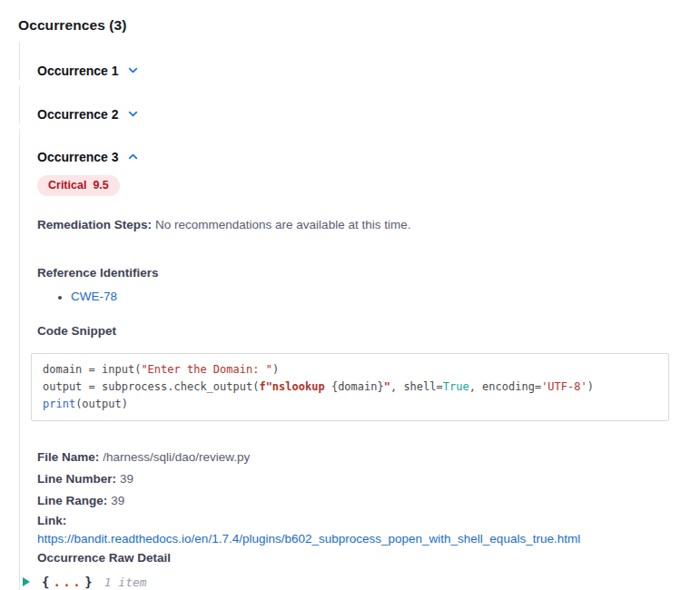 The height and width of the screenshot is (590, 700). I want to click on raw-detail-heading-row: Occurrence Raw Detail, so click(360, 558).